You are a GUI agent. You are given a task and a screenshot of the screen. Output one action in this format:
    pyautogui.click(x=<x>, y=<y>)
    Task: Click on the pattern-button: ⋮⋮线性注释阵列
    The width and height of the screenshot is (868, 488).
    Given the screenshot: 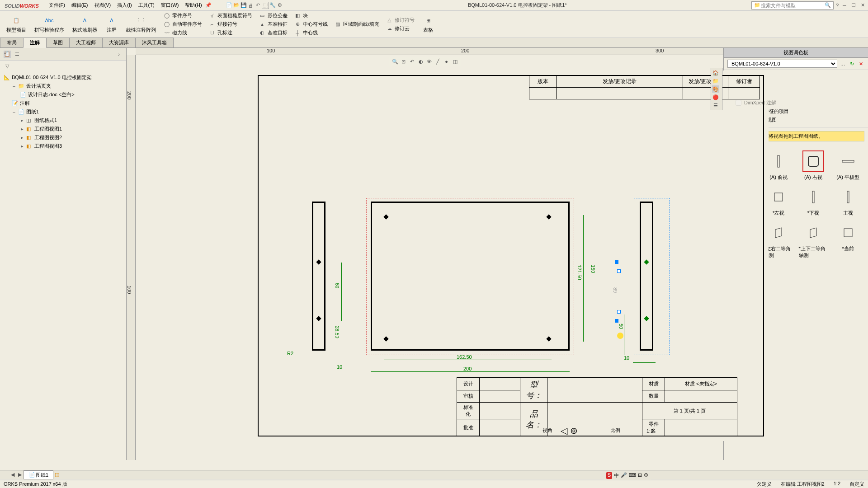 What is the action you would take?
    pyautogui.click(x=141, y=24)
    